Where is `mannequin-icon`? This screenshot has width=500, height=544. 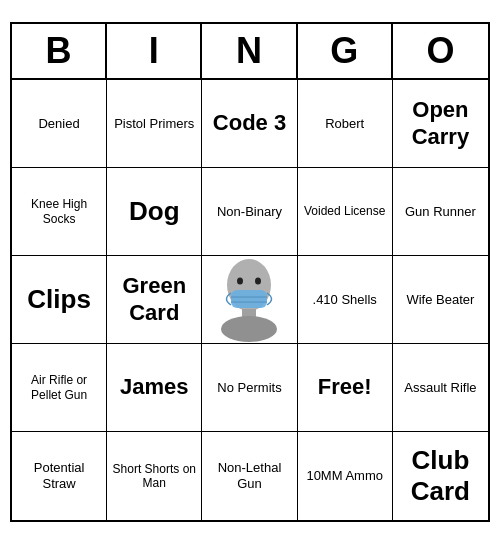 mannequin-icon is located at coordinates (250, 300).